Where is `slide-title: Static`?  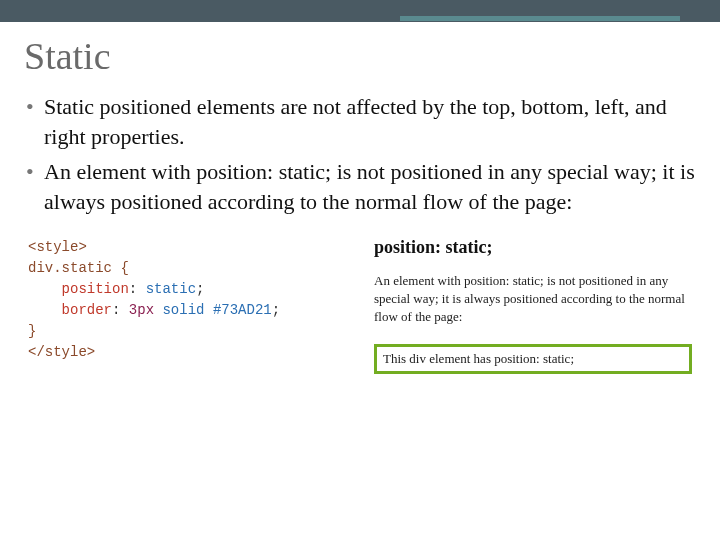
slide-title: Static is located at coordinates (360, 56).